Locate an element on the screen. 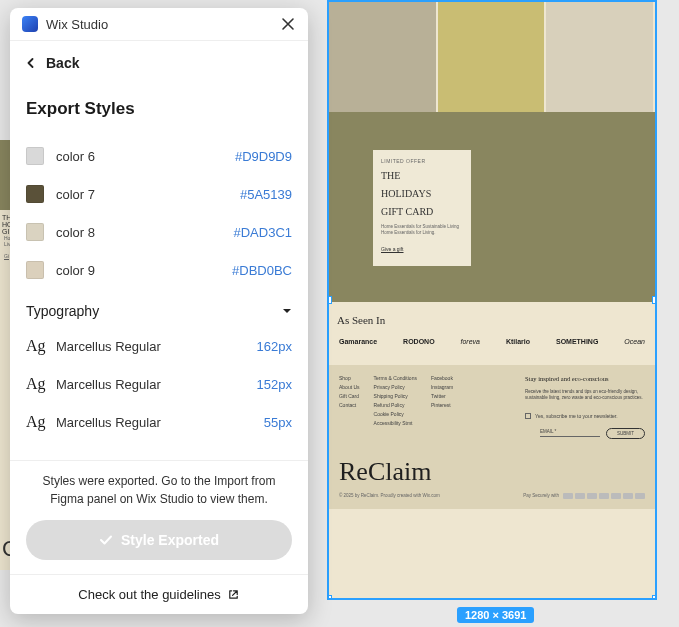  color-name: color 8 is located at coordinates (144, 232).